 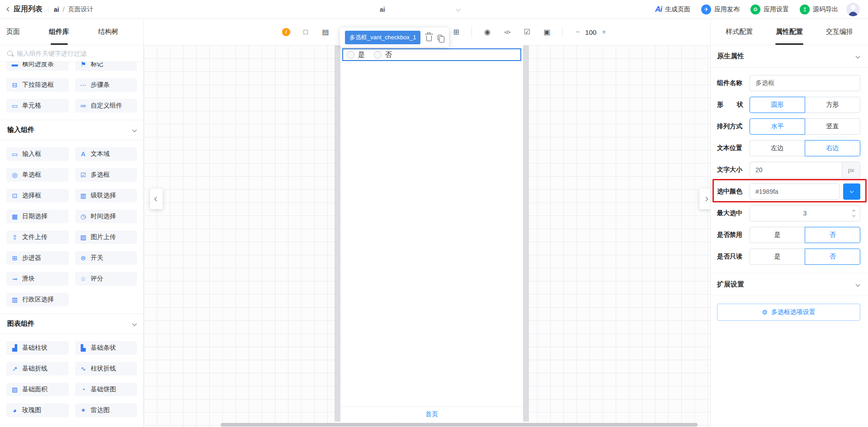 I want to click on shape-option-1: 方形, so click(x=833, y=105).